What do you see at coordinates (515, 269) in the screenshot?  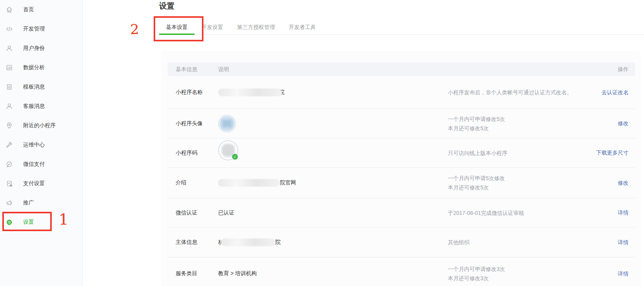 I see `row-description-line: 一个月内可申请修改3次` at bounding box center [515, 269].